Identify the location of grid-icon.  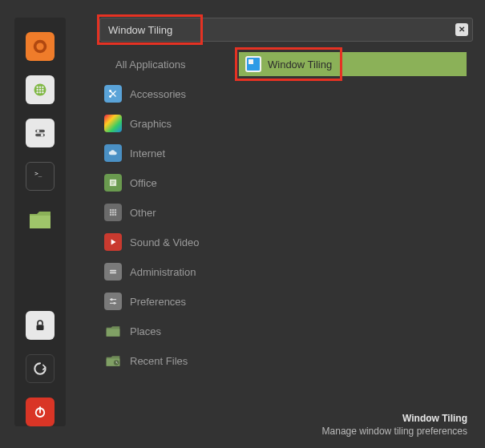
(113, 212).